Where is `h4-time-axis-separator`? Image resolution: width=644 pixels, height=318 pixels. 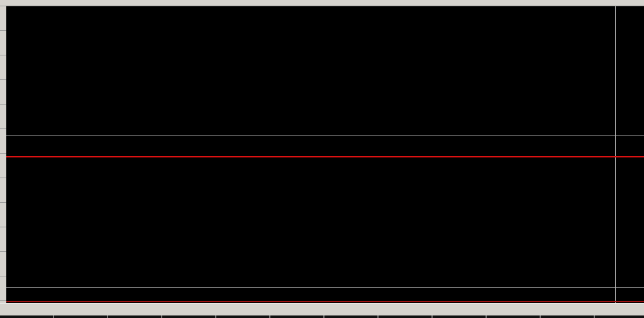 h4-time-axis-separator is located at coordinates (325, 136).